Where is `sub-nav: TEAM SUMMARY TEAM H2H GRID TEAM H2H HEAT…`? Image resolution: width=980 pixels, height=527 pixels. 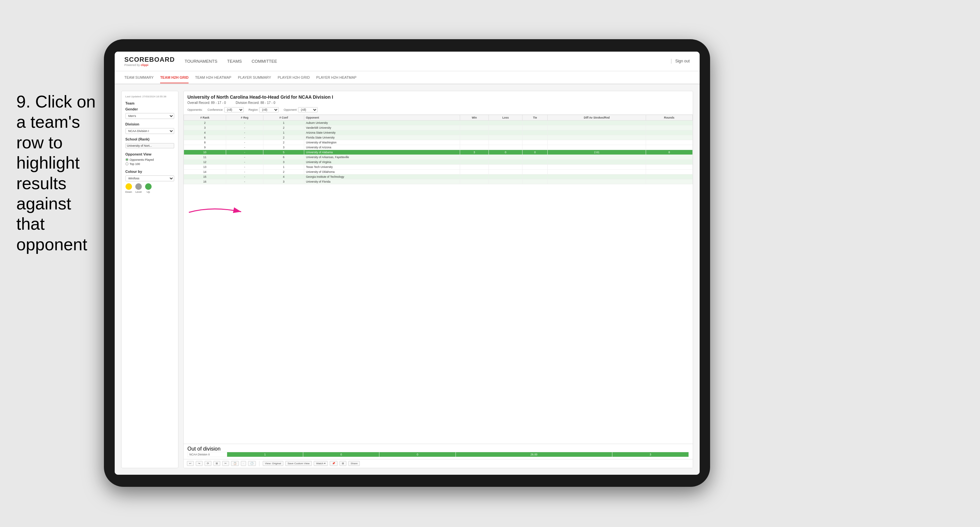 sub-nav: TEAM SUMMARY TEAM H2H GRID TEAM H2H HEAT… is located at coordinates (407, 78).